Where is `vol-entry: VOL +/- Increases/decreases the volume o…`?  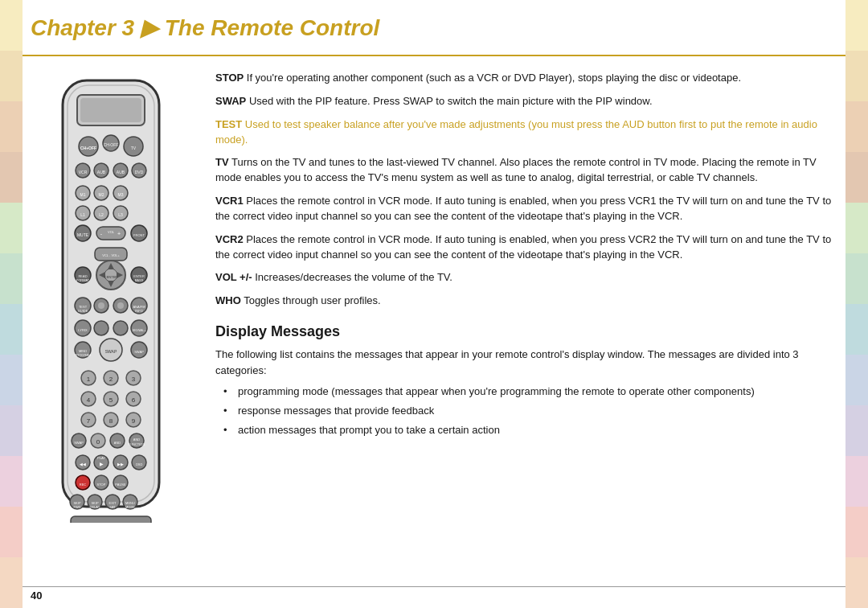 vol-entry: VOL +/- Increases/decreases the volume o… is located at coordinates (526, 278).